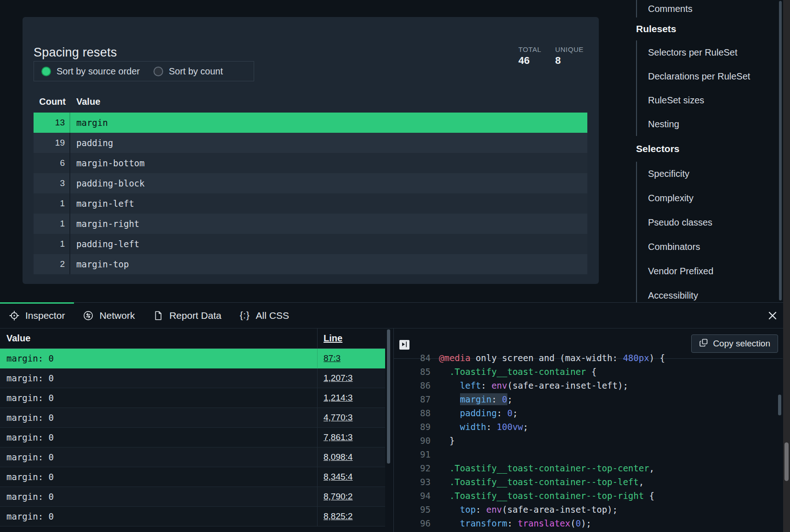 The width and height of the screenshot is (790, 532). I want to click on line-link: 4,770:3, so click(338, 418).